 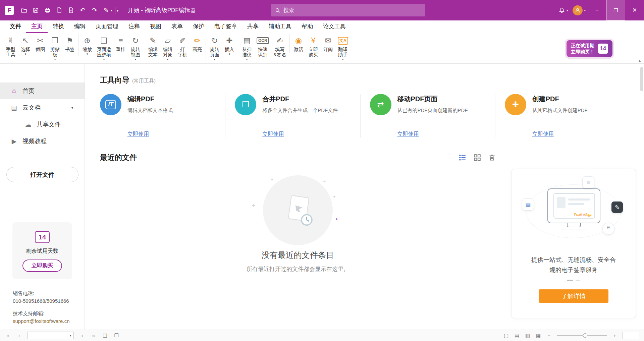 I want to click on ribbon-item-subscribe: ✉ 订阅, so click(x=328, y=43).